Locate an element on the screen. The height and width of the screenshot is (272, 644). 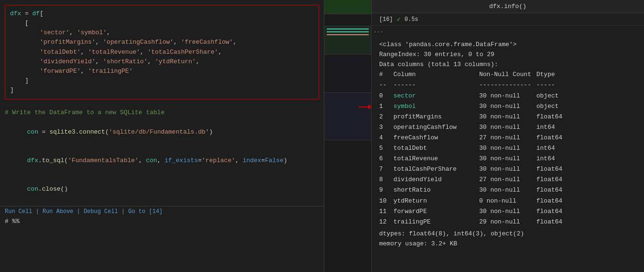
code-close: con.close() is located at coordinates (162, 189).